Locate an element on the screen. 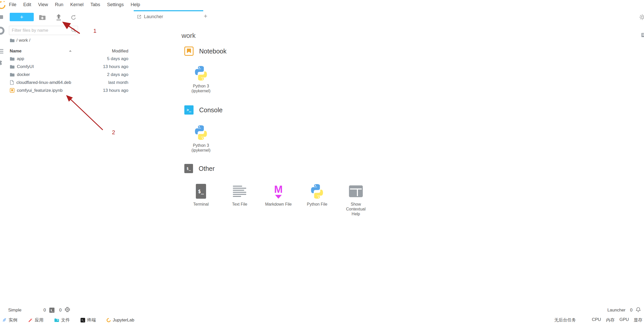  settings-gear-icon is located at coordinates (642, 18).